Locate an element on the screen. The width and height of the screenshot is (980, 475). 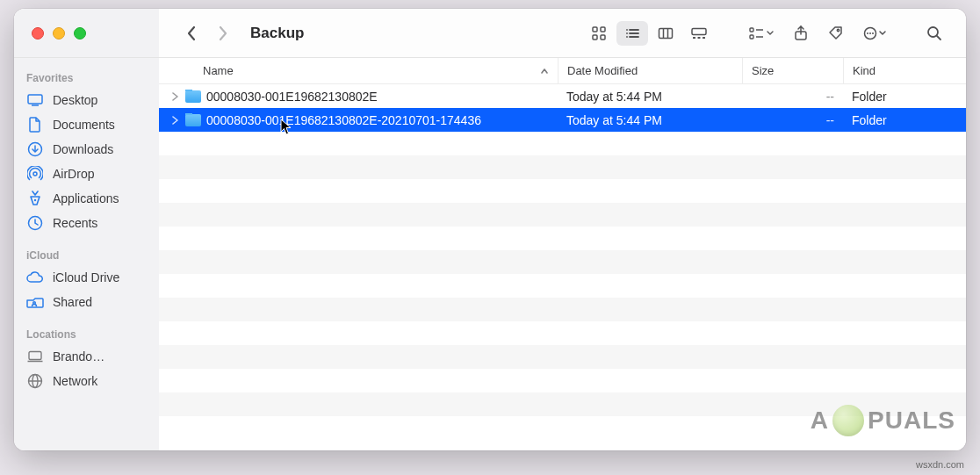
device-icon is located at coordinates (35, 356).